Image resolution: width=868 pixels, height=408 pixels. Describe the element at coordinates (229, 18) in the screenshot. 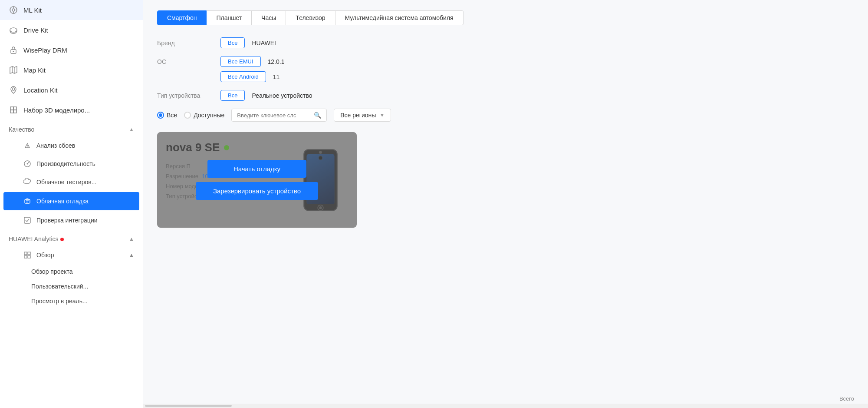

I see `tab-tablet: Планшет` at that location.